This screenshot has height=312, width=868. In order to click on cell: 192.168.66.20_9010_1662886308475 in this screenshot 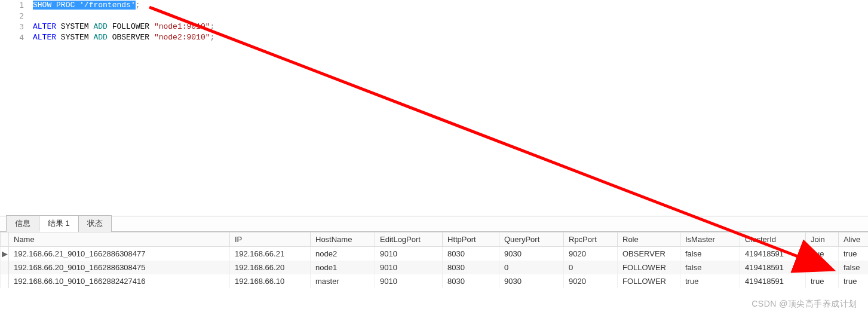, I will do `click(119, 268)`.